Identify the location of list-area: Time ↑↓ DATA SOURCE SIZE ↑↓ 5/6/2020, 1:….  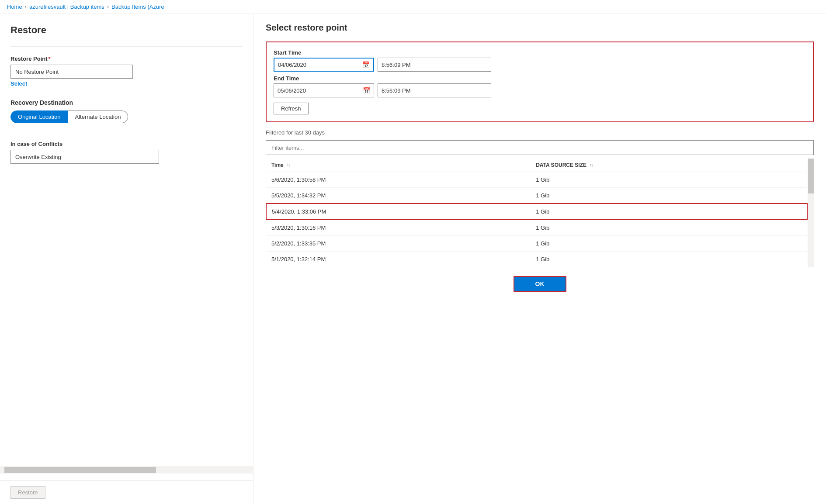
(537, 213).